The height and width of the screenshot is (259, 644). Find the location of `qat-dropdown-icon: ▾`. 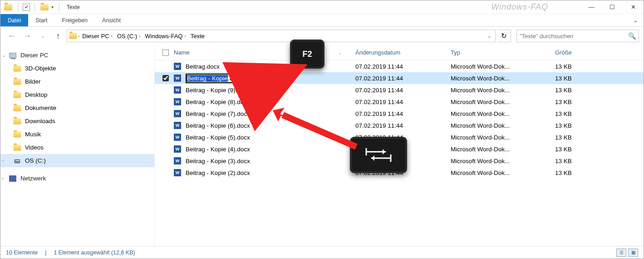

qat-dropdown-icon: ▾ is located at coordinates (53, 7).